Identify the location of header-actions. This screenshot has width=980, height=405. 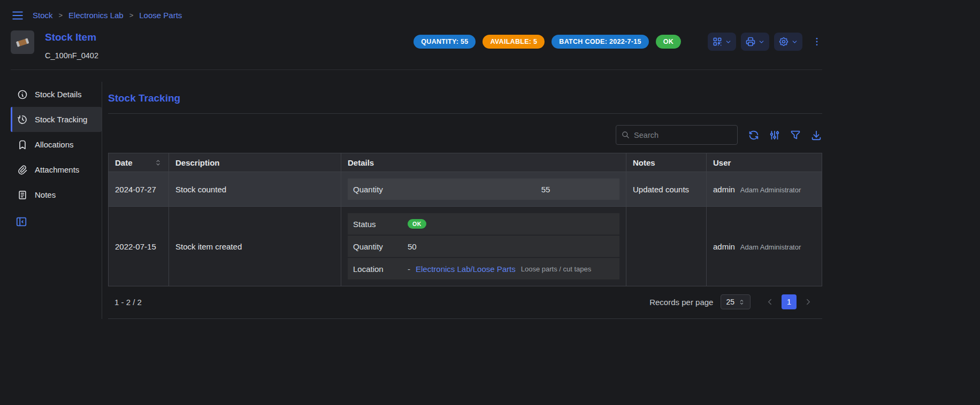
(765, 42).